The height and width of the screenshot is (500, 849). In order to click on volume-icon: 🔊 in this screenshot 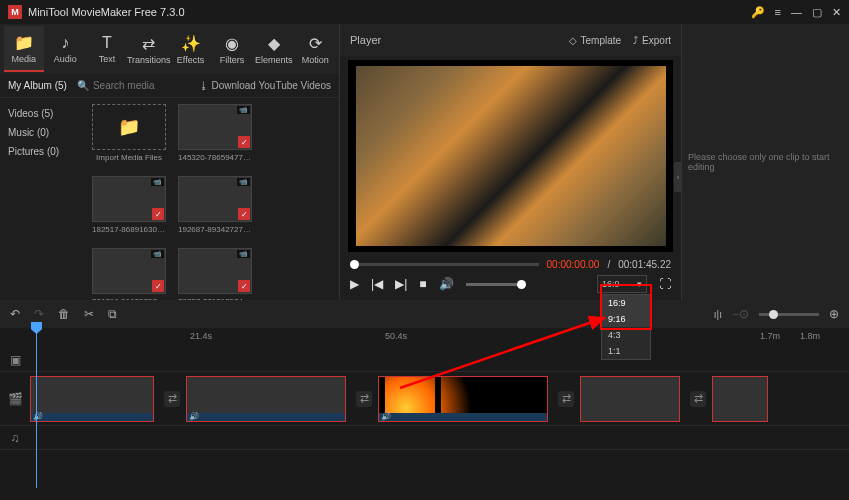, I will do `click(446, 284)`.